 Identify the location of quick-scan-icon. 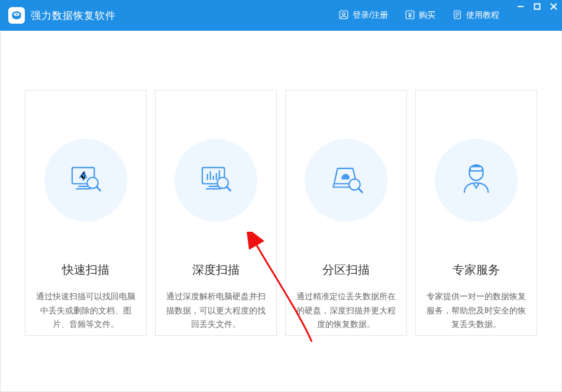
(86, 180).